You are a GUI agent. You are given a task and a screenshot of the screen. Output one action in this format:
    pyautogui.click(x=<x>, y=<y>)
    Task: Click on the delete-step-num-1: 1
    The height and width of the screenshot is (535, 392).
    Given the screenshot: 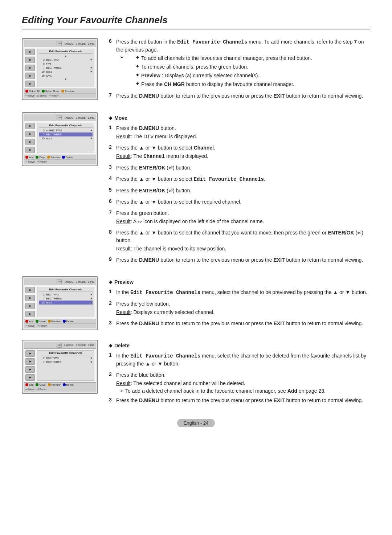 What is the action you would take?
    pyautogui.click(x=111, y=360)
    